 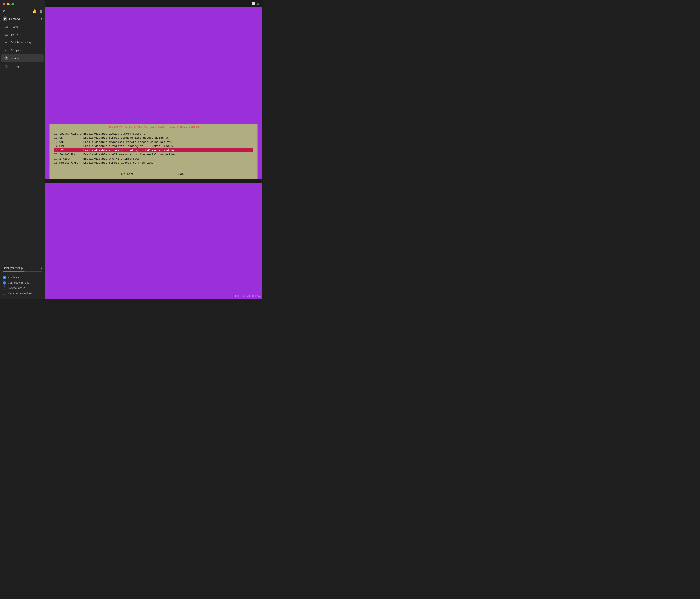 What do you see at coordinates (153, 65) in the screenshot?
I see `terminal-top-area` at bounding box center [153, 65].